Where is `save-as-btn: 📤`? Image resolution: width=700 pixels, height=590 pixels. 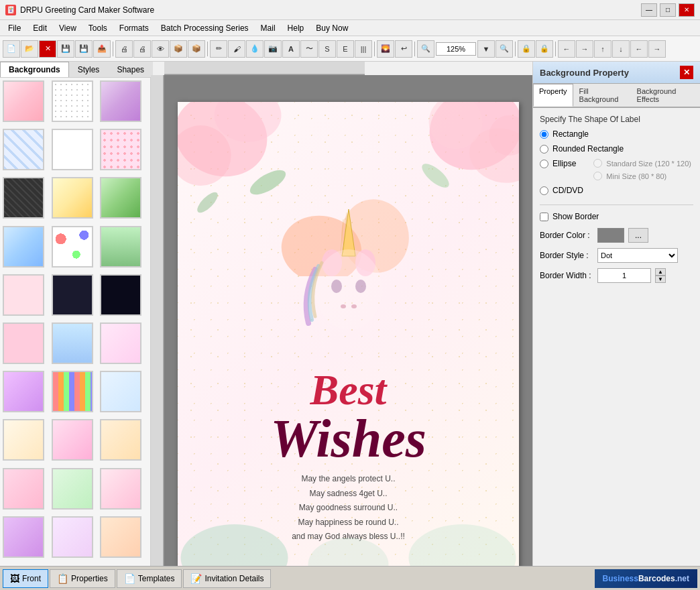 save-as-btn: 📤 is located at coordinates (102, 49).